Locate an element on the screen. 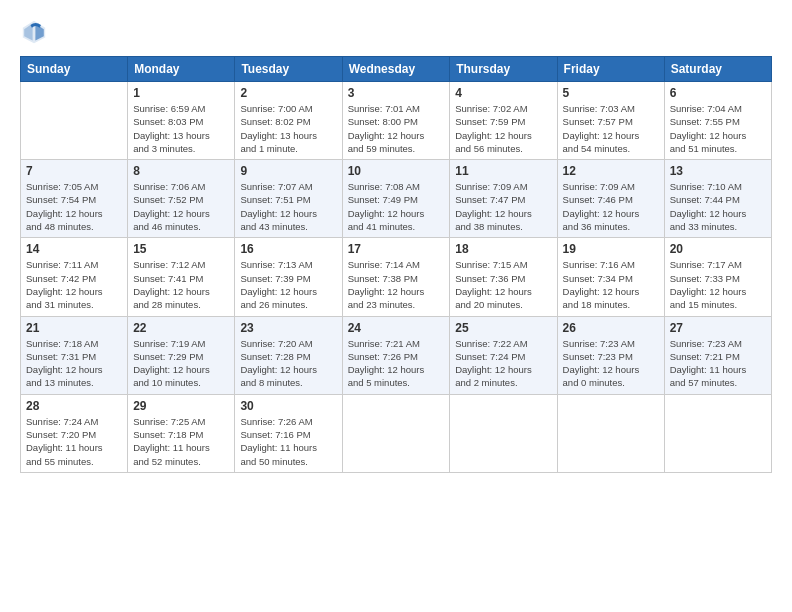  day-number: 18 is located at coordinates (503, 249).